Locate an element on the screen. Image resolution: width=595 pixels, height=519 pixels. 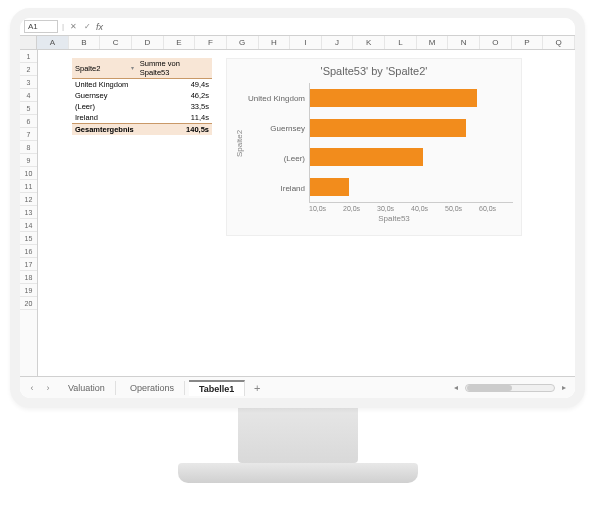
monitor-stand-neck is located at coordinates (298, 436).